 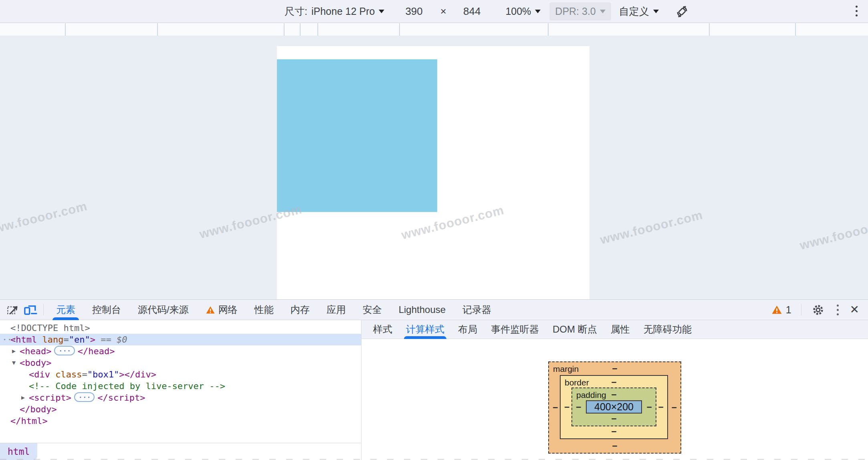 What do you see at coordinates (180, 340) in the screenshot?
I see `tree-row-html-open: ···<html lang="en"> == $0` at bounding box center [180, 340].